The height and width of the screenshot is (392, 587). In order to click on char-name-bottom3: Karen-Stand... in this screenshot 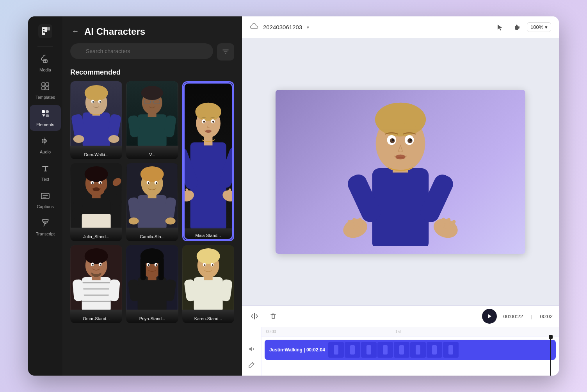, I will do `click(208, 317)`.